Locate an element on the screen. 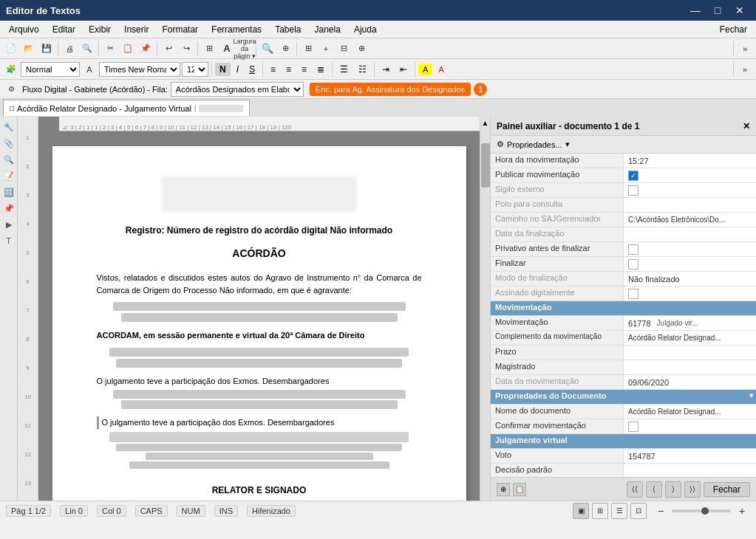 The width and height of the screenshot is (756, 539). zoom-out-button: ⊕ is located at coordinates (285, 49).